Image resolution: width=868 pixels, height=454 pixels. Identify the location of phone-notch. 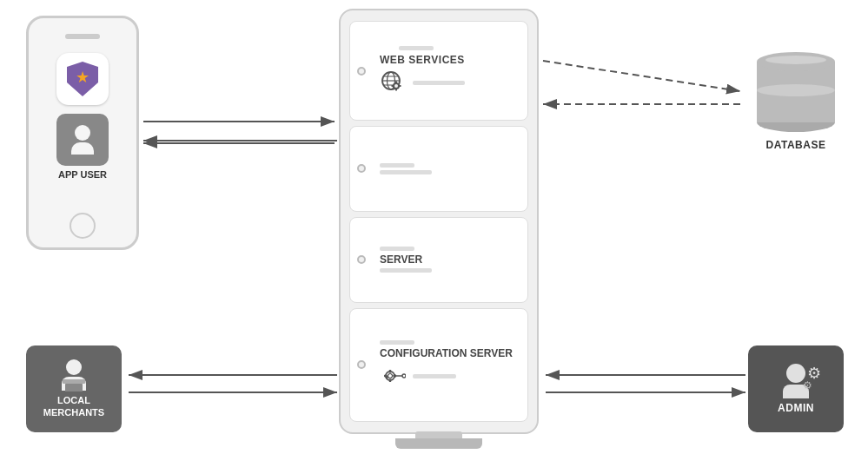
(83, 36).